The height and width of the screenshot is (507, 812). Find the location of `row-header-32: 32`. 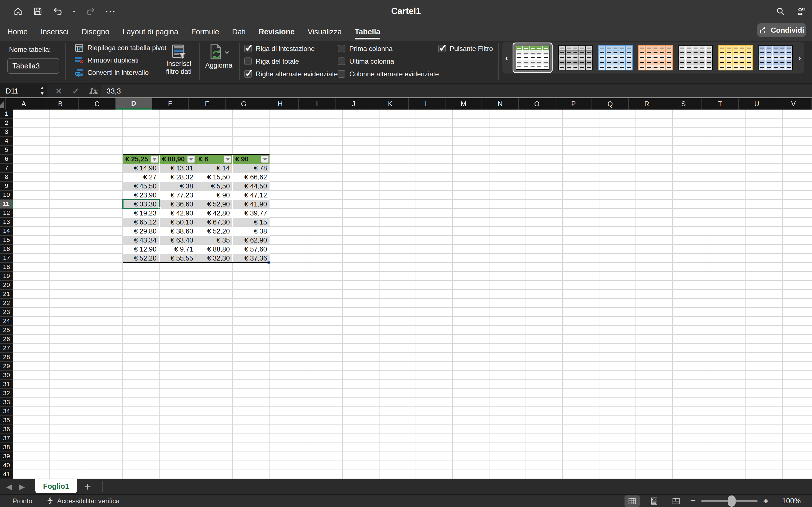

row-header-32: 32 is located at coordinates (7, 394).